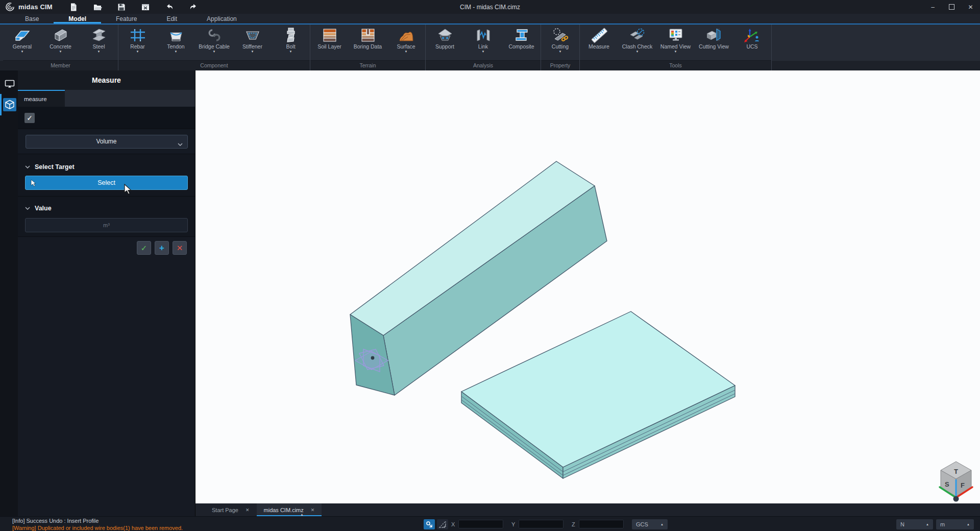 Image resolution: width=980 pixels, height=531 pixels. Describe the element at coordinates (78, 18) in the screenshot. I see `menu-item-model: Model` at that location.